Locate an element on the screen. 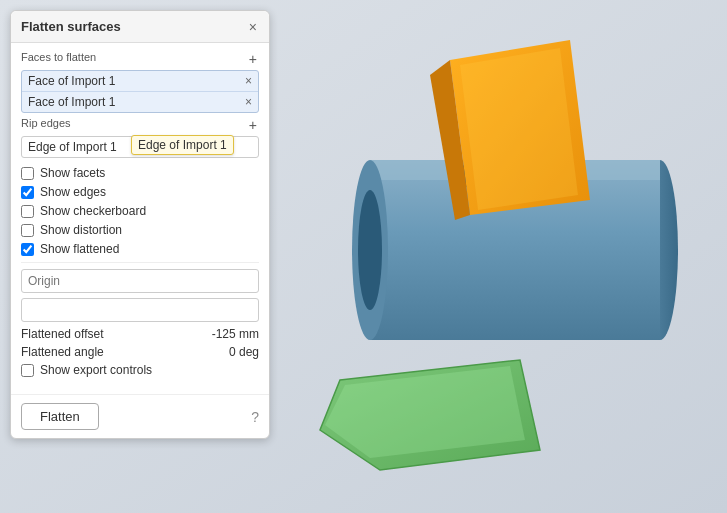 The height and width of the screenshot is (513, 727). face-item-1: Face of Import 1 × is located at coordinates (140, 81).